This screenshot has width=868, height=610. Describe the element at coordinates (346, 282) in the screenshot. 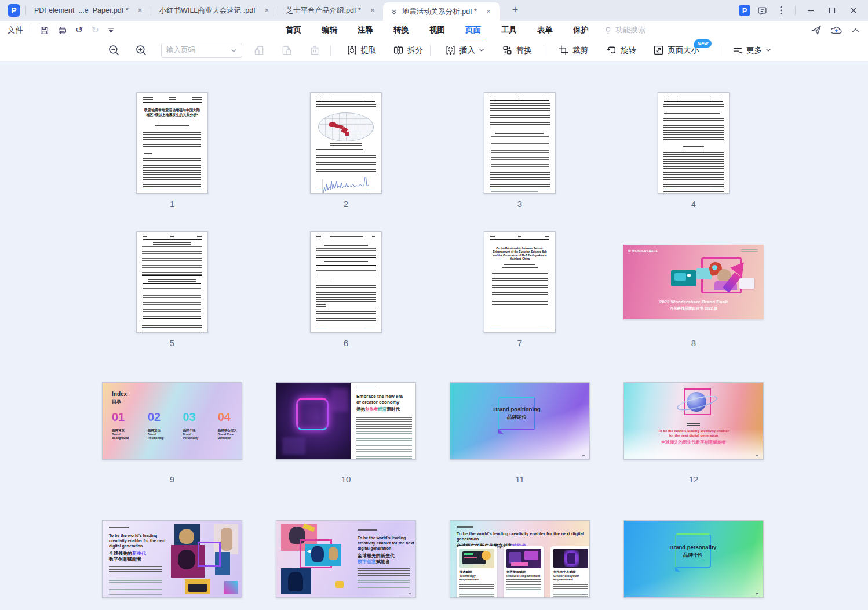

I see `page-6-thumbnail` at that location.